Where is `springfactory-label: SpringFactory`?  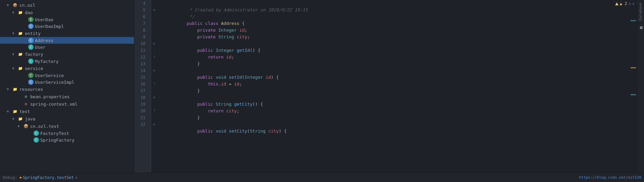 springfactory-label: SpringFactory is located at coordinates (57, 140).